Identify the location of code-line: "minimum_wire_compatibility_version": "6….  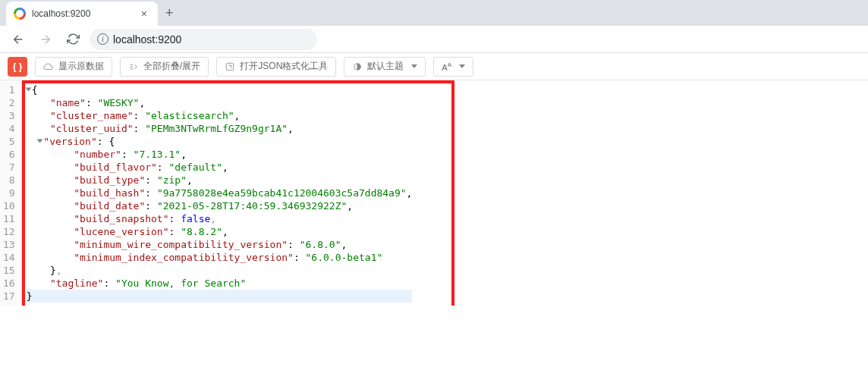
(220, 244).